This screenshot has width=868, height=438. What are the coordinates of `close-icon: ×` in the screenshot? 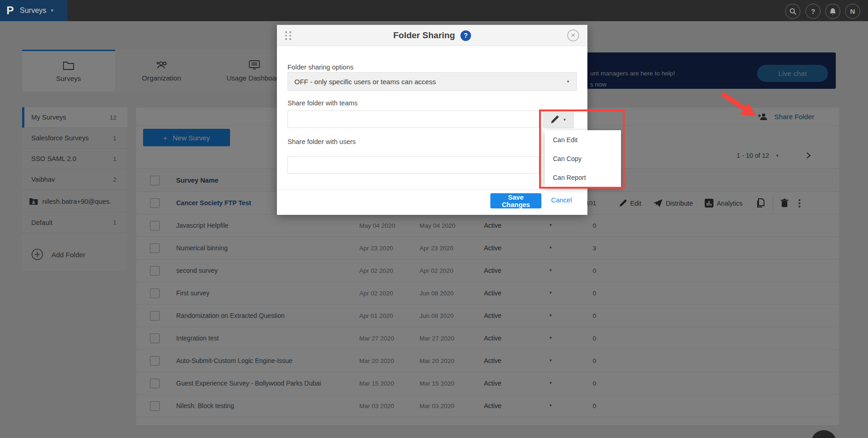 It's located at (573, 35).